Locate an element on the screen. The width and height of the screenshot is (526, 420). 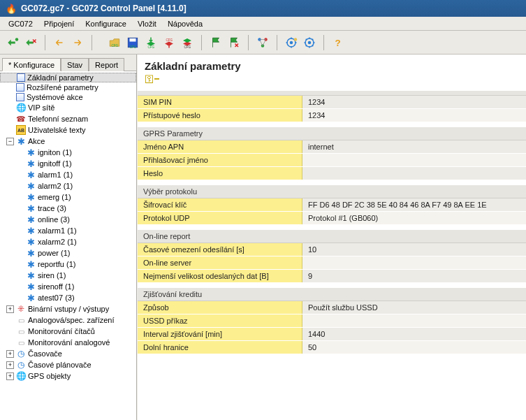
tree-action-alarm1: ✱alarm1 (1) is located at coordinates (68, 175).